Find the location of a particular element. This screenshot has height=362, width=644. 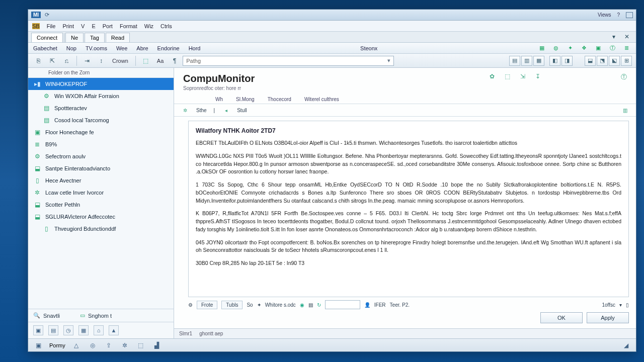

head-icon-2: ⬚ is located at coordinates (507, 77).